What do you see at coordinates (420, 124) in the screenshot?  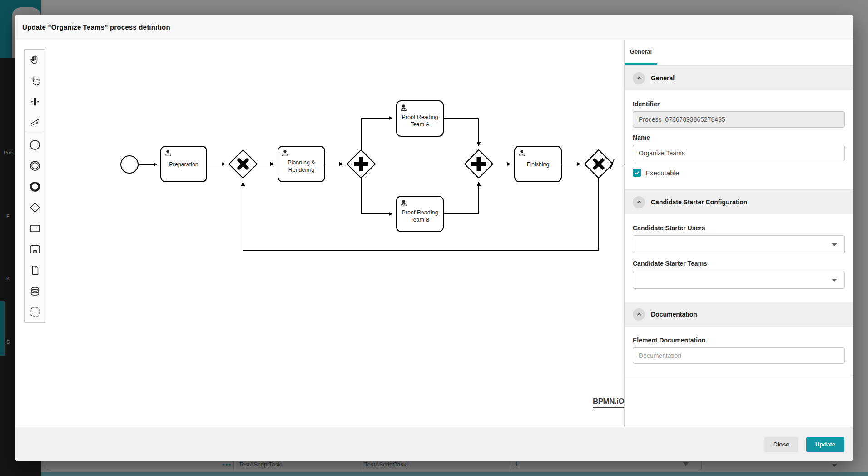 I see `svg-text: Team A` at bounding box center [420, 124].